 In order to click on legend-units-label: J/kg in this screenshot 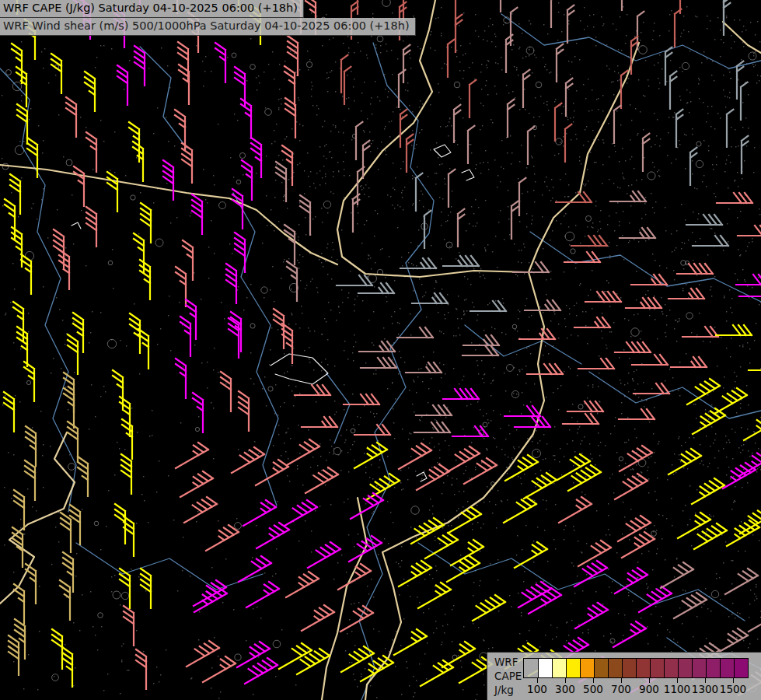, I will do `click(508, 690)`.